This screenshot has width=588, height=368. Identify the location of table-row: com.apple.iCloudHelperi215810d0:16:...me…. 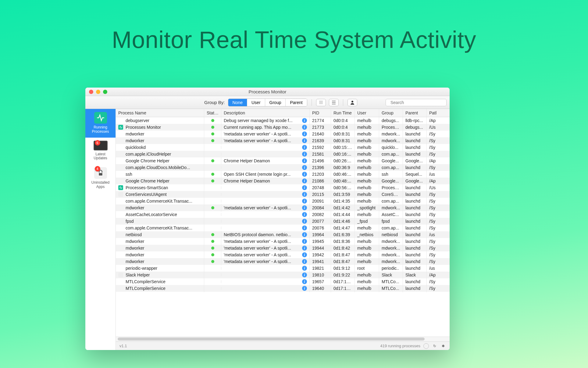
(283, 154).